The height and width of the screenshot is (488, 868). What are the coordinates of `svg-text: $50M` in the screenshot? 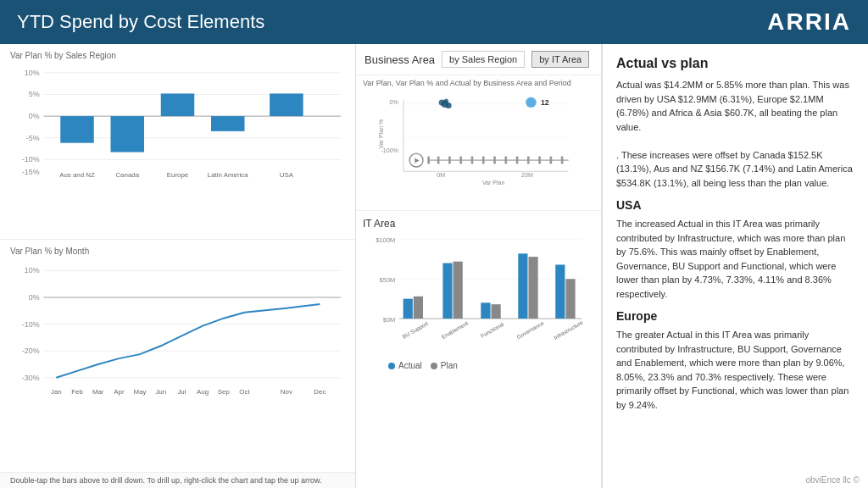 It's located at (388, 280).